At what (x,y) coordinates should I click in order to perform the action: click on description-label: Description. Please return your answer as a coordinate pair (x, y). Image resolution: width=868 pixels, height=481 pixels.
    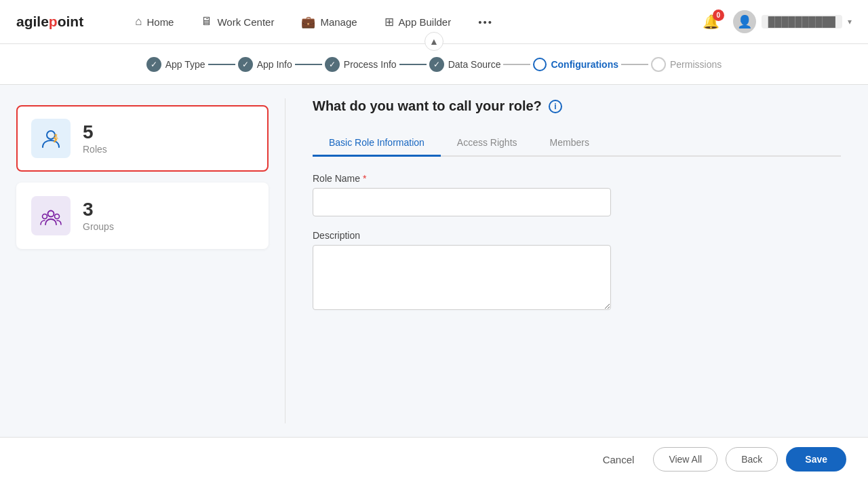
    Looking at the image, I should click on (576, 235).